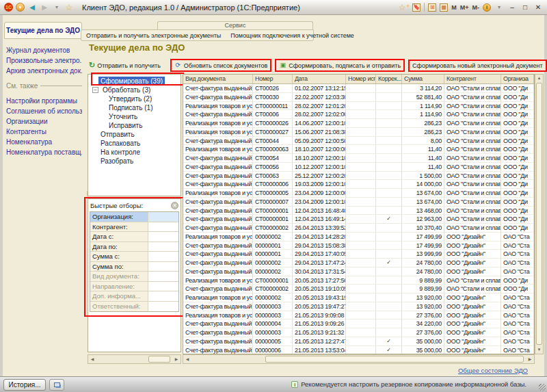 This screenshot has width=547, height=392. Describe the element at coordinates (221, 66) in the screenshot. I see `refresh-list-button: ⟳ Обновить список документов` at that location.